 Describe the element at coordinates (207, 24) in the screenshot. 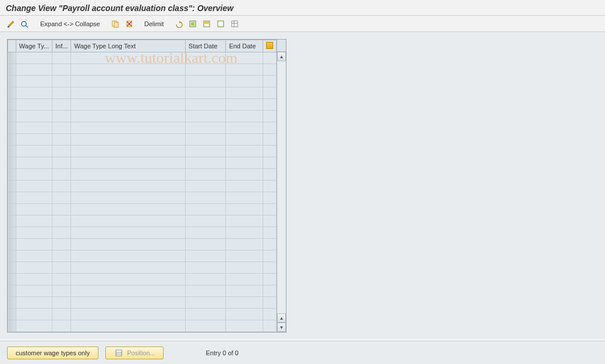

I see `select-block-icon` at that location.